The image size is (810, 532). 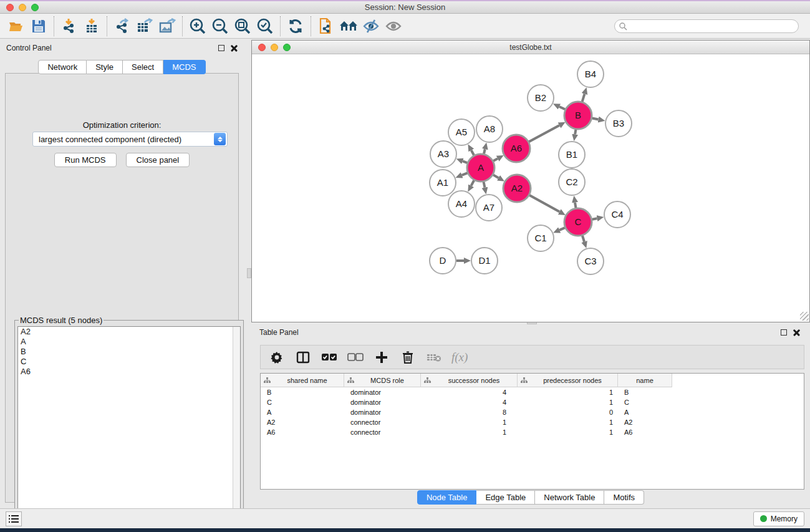 I want to click on create-column-button, so click(x=382, y=357).